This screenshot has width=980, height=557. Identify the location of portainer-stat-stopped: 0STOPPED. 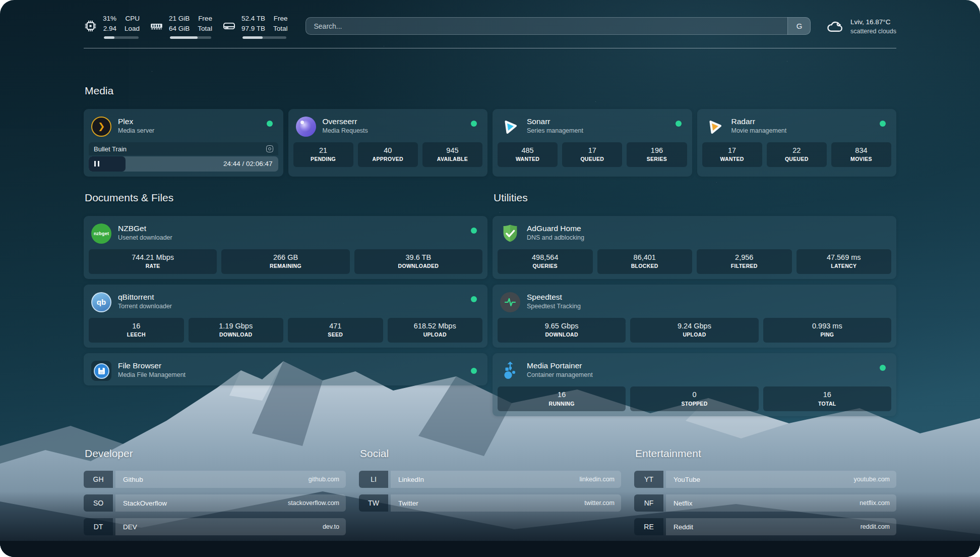
(694, 399).